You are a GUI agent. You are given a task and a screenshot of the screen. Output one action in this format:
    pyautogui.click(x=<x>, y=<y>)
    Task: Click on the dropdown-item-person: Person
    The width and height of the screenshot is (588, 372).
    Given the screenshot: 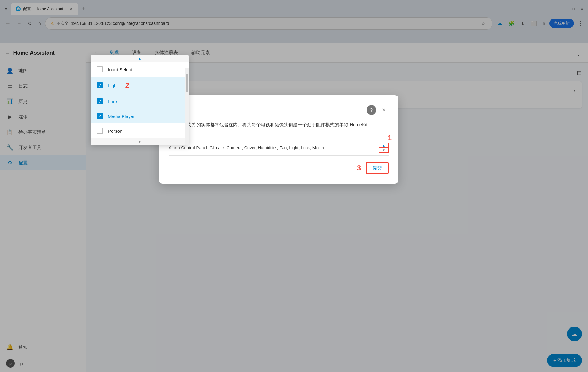 What is the action you would take?
    pyautogui.click(x=140, y=131)
    